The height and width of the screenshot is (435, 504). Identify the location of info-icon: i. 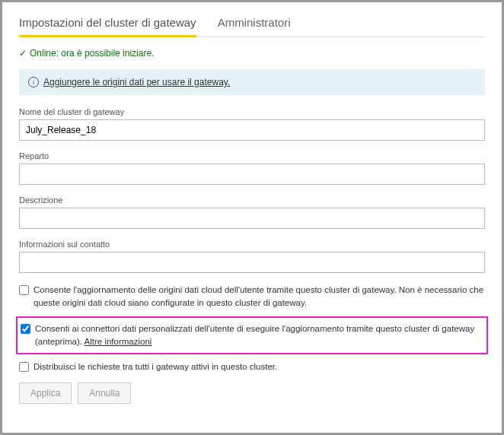
(33, 82).